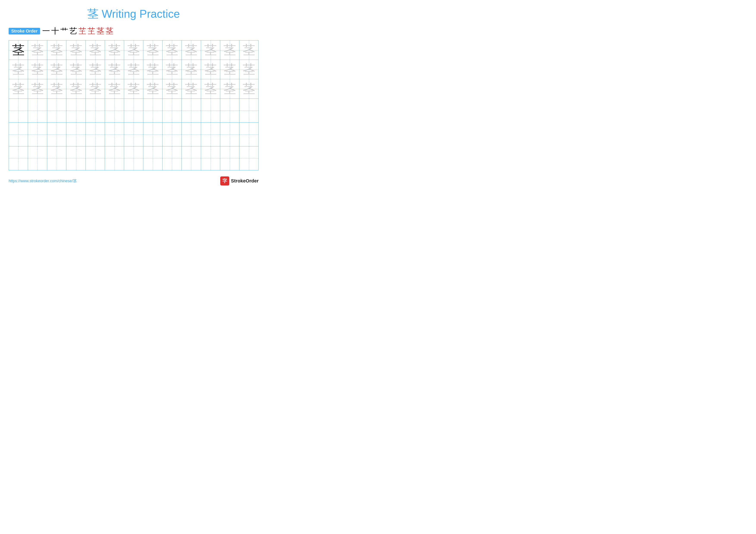 This screenshot has height=534, width=756. What do you see at coordinates (73, 31) in the screenshot?
I see `stroke-4: 艺` at bounding box center [73, 31].